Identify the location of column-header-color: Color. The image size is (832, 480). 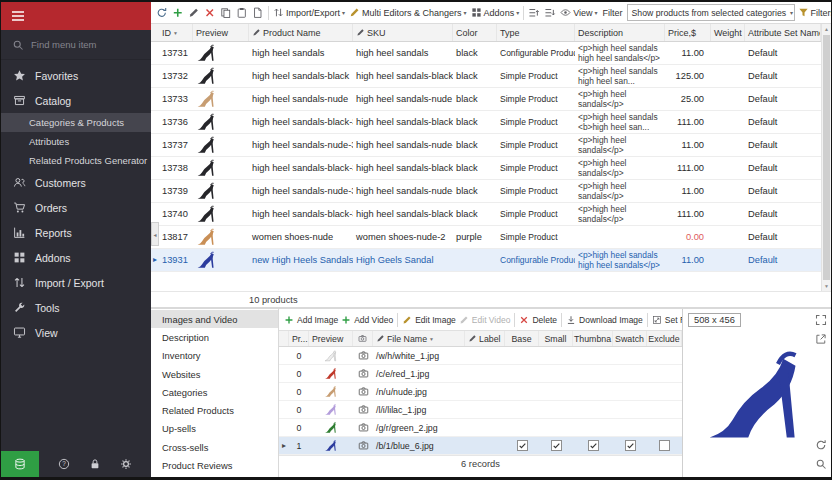
(475, 32).